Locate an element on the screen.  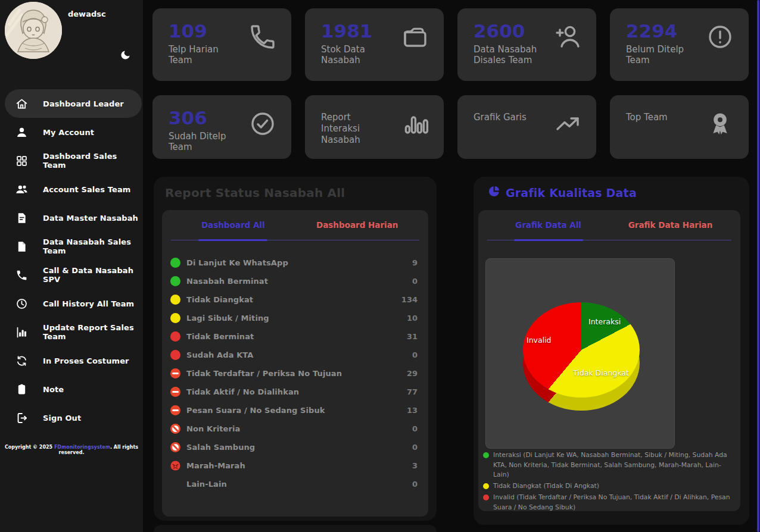
row-value: 13 is located at coordinates (412, 411).